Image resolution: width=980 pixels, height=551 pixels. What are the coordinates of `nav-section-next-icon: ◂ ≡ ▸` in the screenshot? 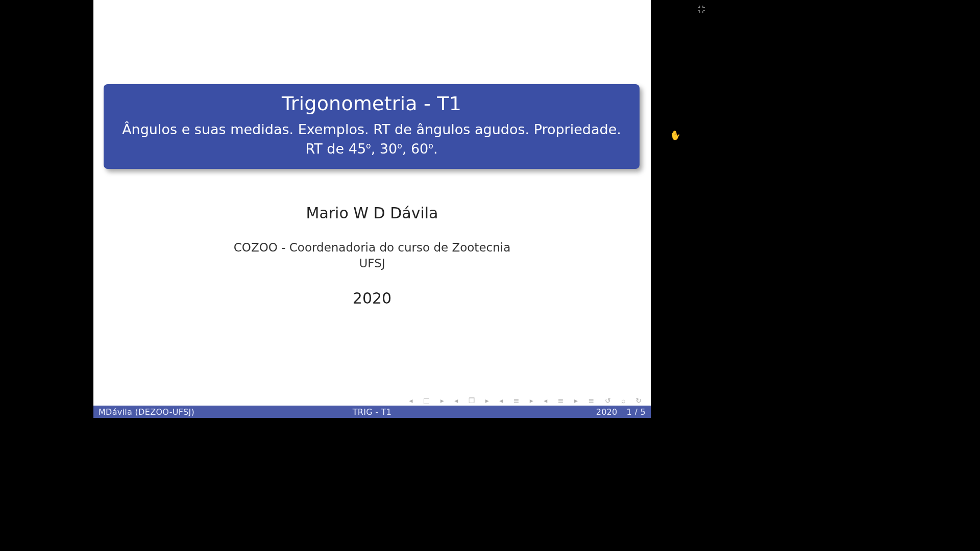 It's located at (562, 400).